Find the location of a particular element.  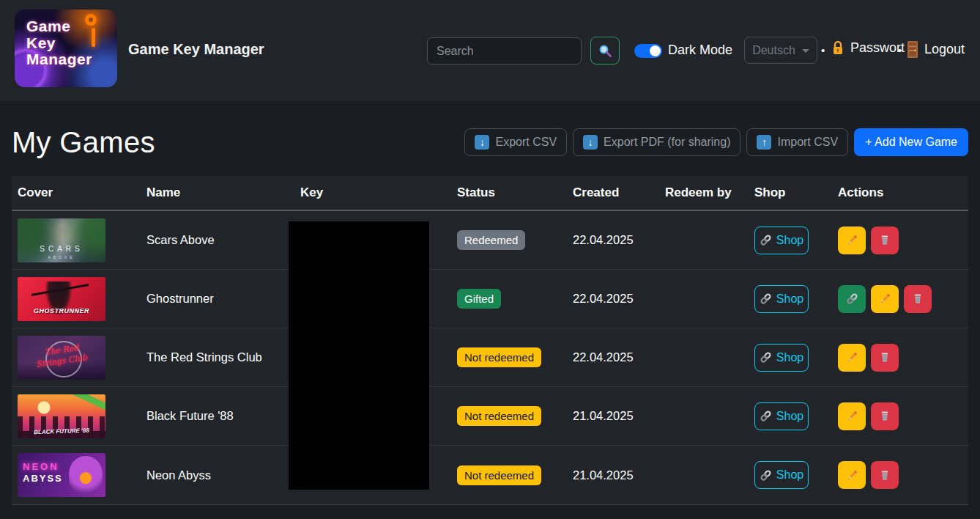

game-name: Ghostrunner is located at coordinates (218, 299).